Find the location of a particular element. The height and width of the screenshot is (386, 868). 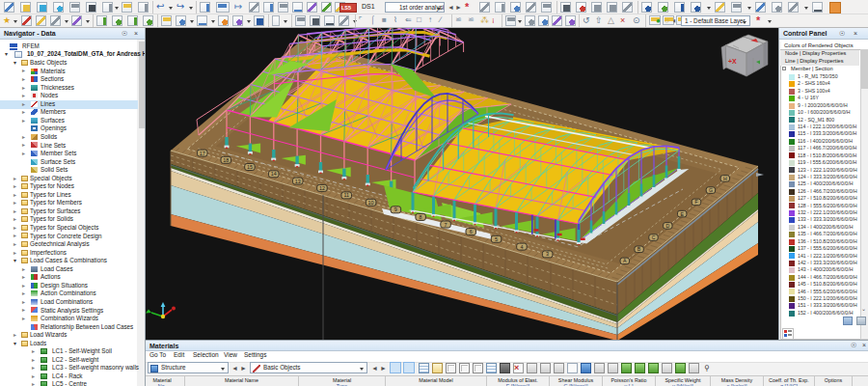

svg-text: 5 is located at coordinates (496, 239).